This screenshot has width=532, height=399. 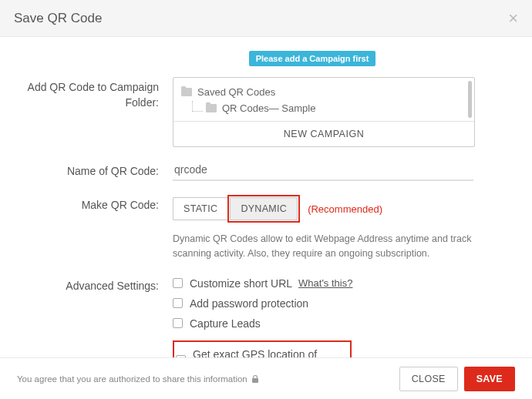 I want to click on modal-header: Save QR Code ×, so click(x=266, y=18).